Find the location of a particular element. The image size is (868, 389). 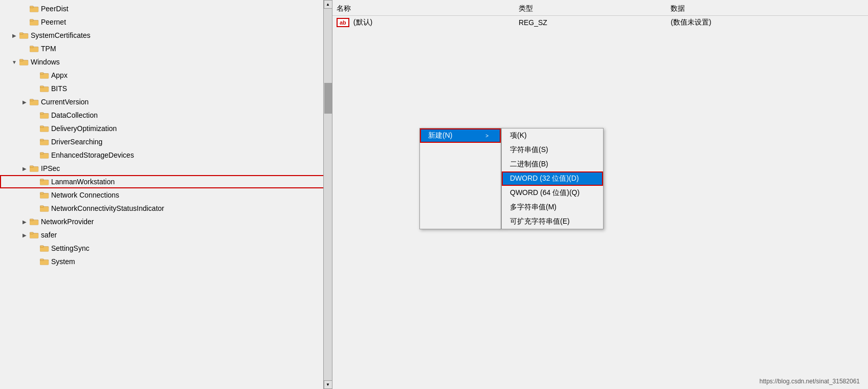

expand-placeholder-datacollection is located at coordinates (35, 115).